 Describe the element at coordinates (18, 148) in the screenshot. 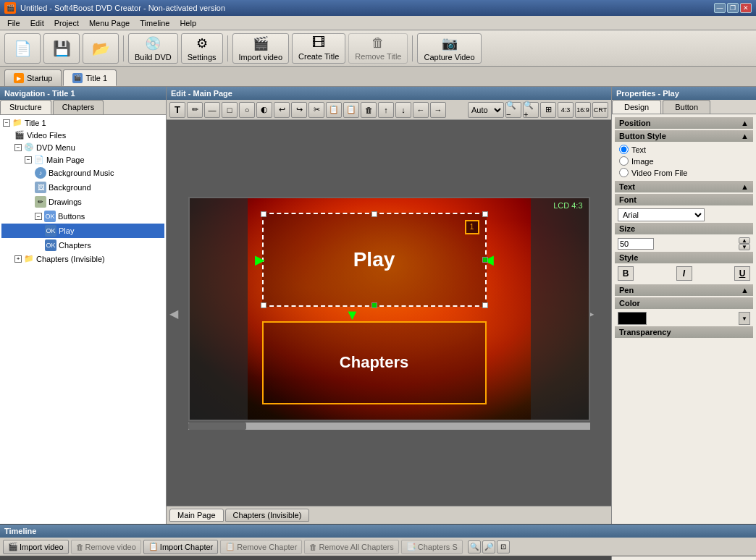

I see `expand-dvd-menu: −` at that location.